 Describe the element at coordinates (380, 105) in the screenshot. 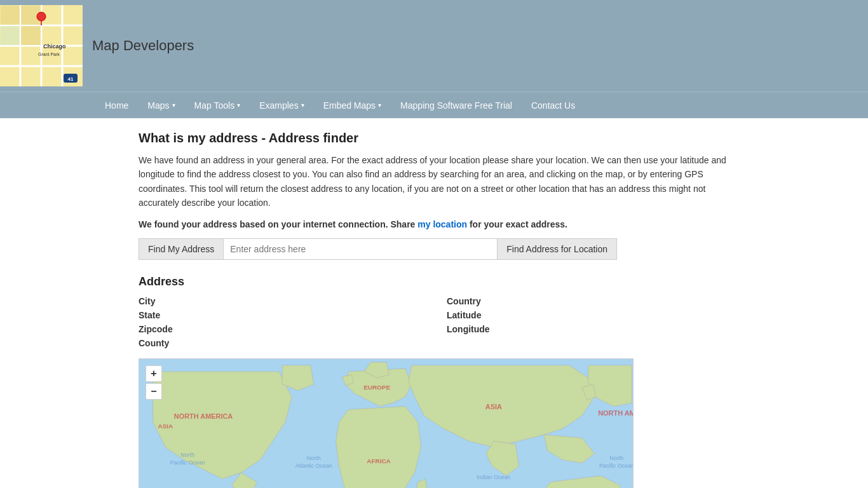

I see `embed-maps-dropdown-arrow: ▾` at that location.